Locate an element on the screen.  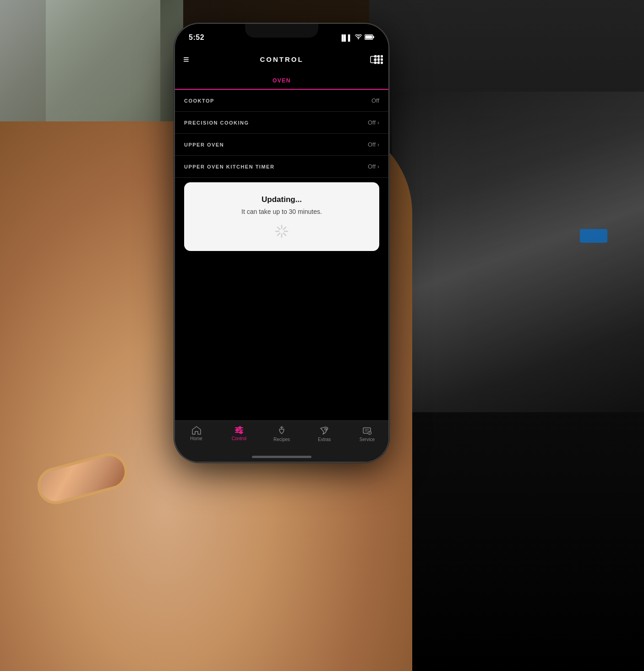
upper-oven-timer-value: Off › is located at coordinates (374, 167).